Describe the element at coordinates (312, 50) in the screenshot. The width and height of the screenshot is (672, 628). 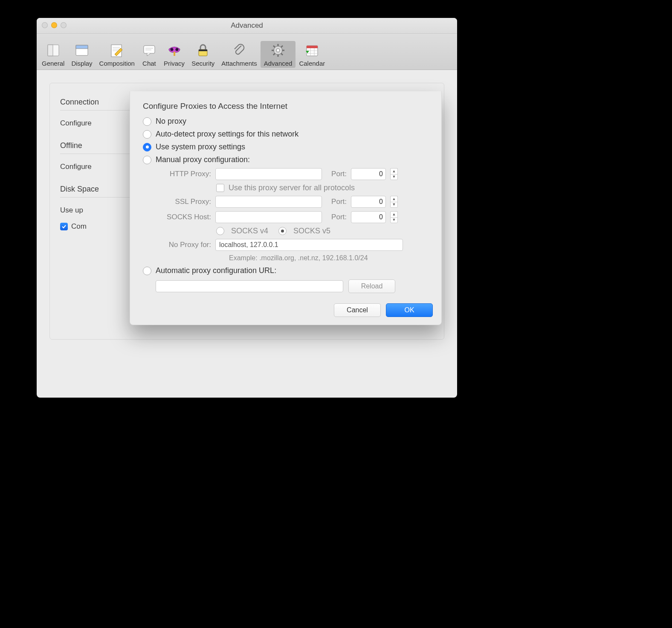
I see `calendar-icon` at that location.